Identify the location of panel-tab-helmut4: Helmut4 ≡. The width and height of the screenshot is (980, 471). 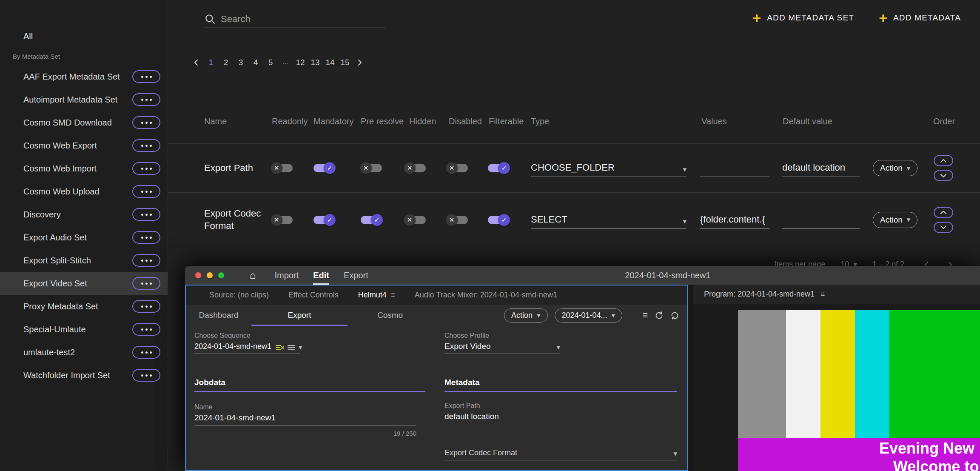
(377, 295).